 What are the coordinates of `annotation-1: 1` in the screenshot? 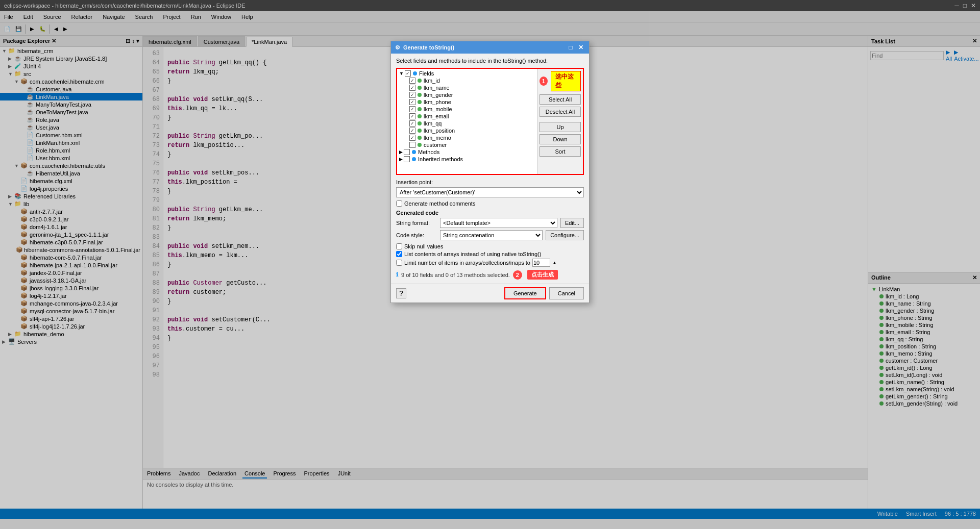 It's located at (544, 81).